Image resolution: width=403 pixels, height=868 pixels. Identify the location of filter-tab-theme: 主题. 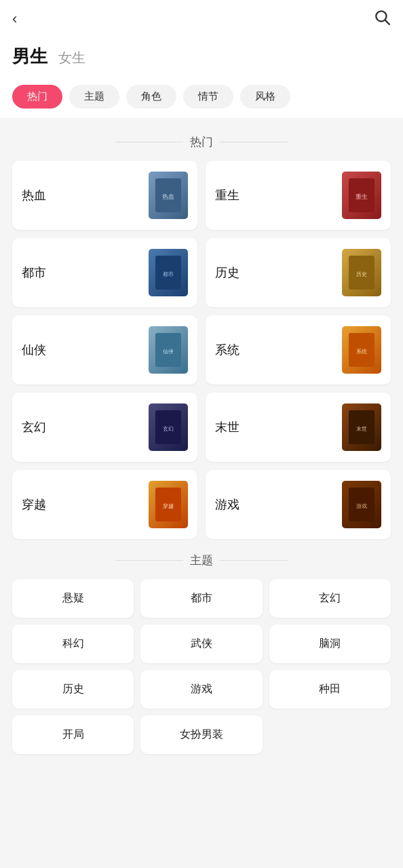
(94, 96).